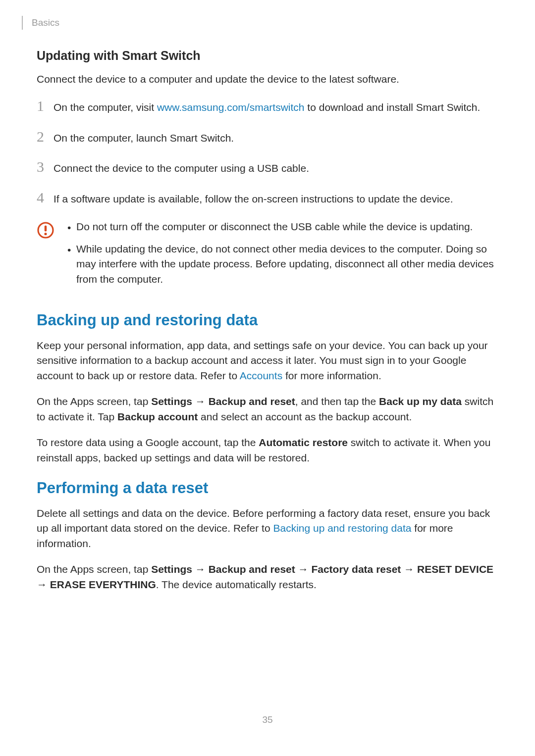  I want to click on intro-text: Connect the device to a computer and upd…, so click(268, 79).